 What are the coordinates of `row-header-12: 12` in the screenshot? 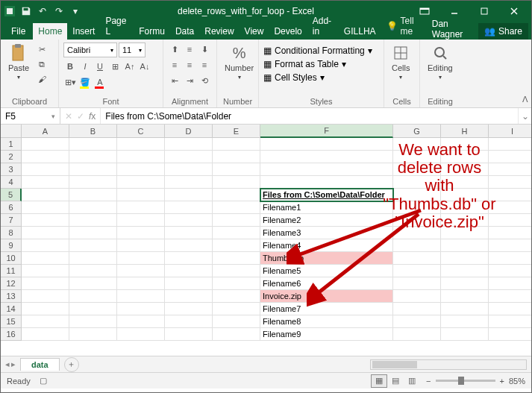 It's located at (11, 283).